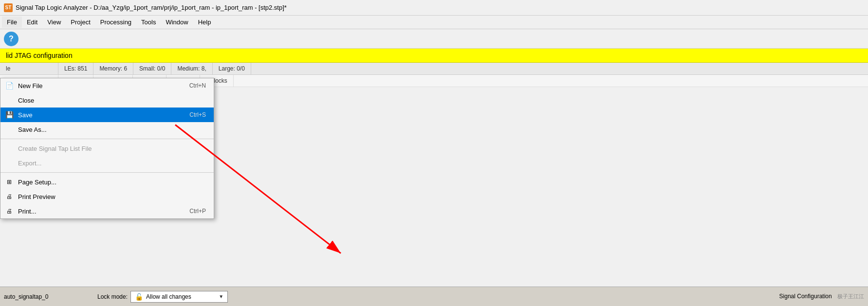 The height and width of the screenshot is (306, 868). What do you see at coordinates (32, 129) in the screenshot?
I see `save-as-label: Save As...` at bounding box center [32, 129].